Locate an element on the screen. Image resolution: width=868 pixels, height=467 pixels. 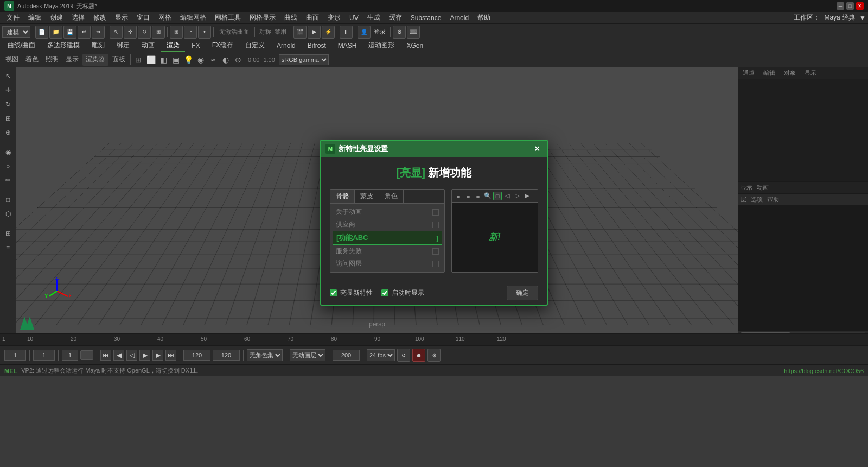
menu-edit-mesh: 编辑网格 is located at coordinates (193, 17).